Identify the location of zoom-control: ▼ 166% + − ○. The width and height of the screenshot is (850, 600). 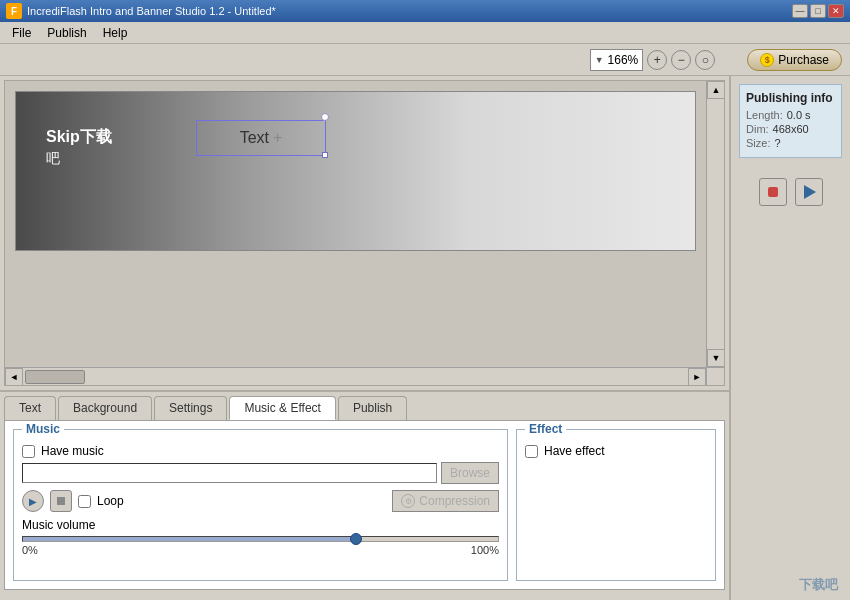
(653, 60).